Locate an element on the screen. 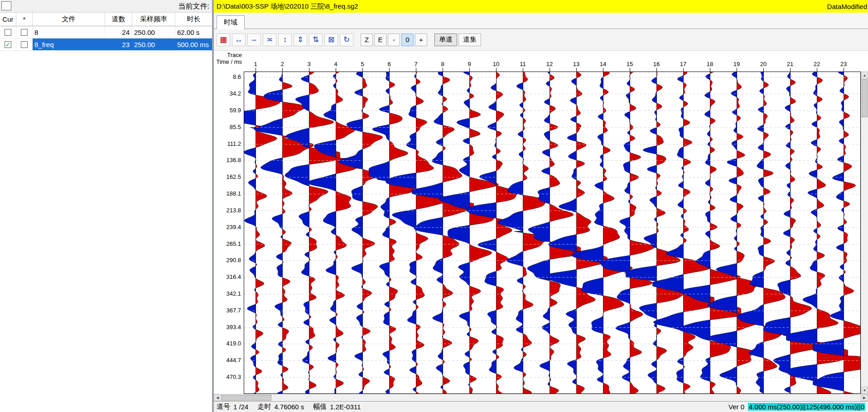 This screenshot has width=868, height=412. trace-number-label: 21 is located at coordinates (790, 64).